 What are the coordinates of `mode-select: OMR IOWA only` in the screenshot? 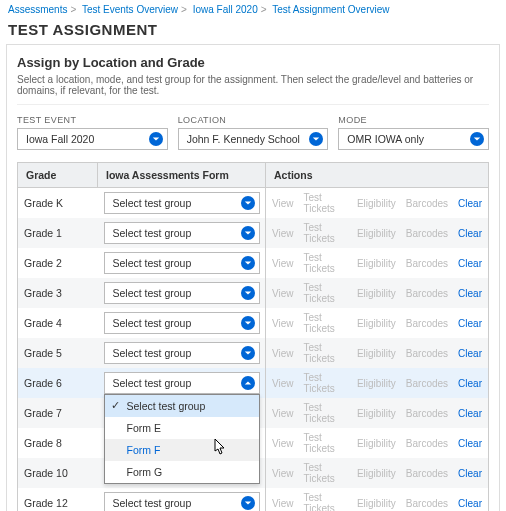 It's located at (414, 139).